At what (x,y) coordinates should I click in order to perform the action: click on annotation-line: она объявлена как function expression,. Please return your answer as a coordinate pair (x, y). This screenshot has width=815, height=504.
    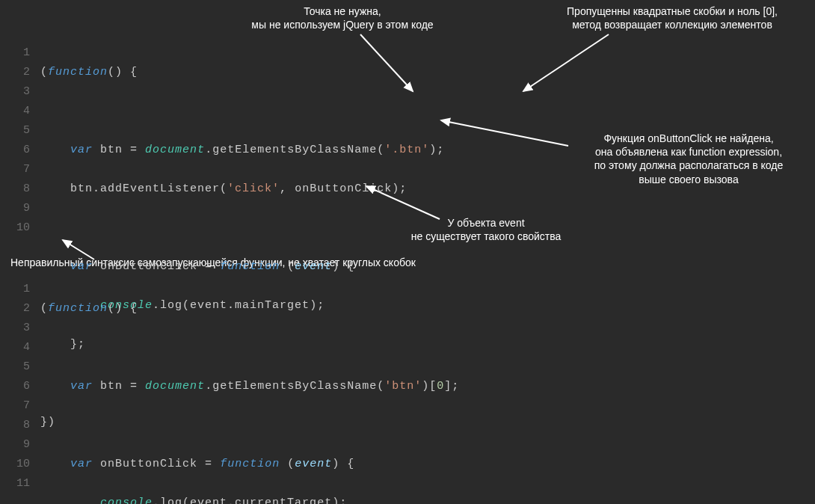
    Looking at the image, I should click on (689, 152).